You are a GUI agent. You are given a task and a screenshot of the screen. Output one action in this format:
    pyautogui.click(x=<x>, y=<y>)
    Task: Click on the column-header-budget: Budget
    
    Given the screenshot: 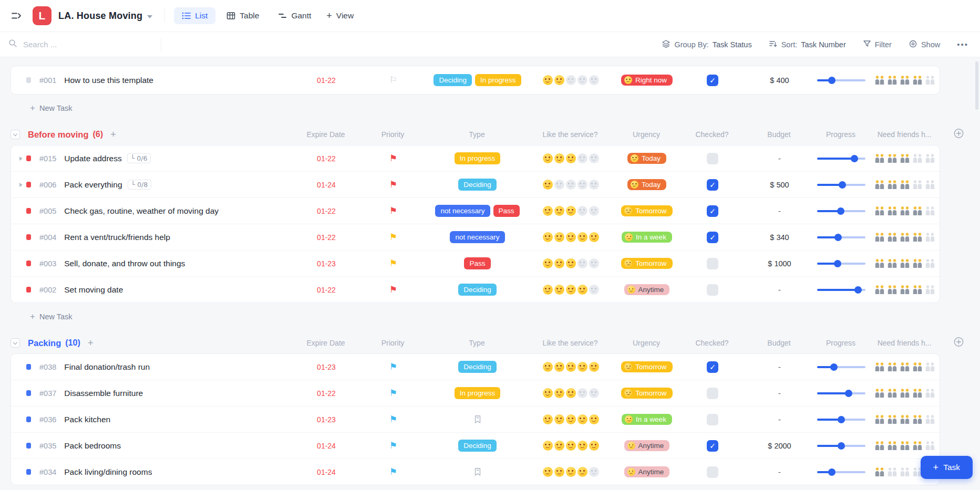 What is the action you would take?
    pyautogui.click(x=779, y=134)
    